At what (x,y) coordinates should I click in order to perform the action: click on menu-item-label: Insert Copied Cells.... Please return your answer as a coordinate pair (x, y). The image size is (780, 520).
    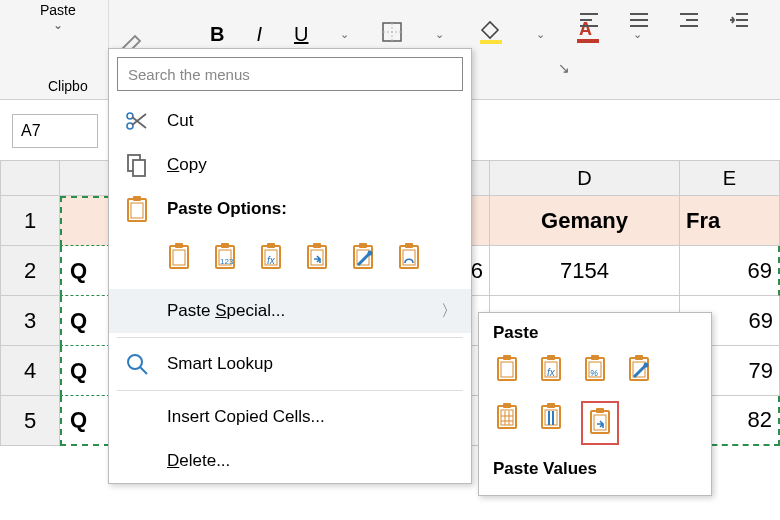
    Looking at the image, I should click on (246, 417).